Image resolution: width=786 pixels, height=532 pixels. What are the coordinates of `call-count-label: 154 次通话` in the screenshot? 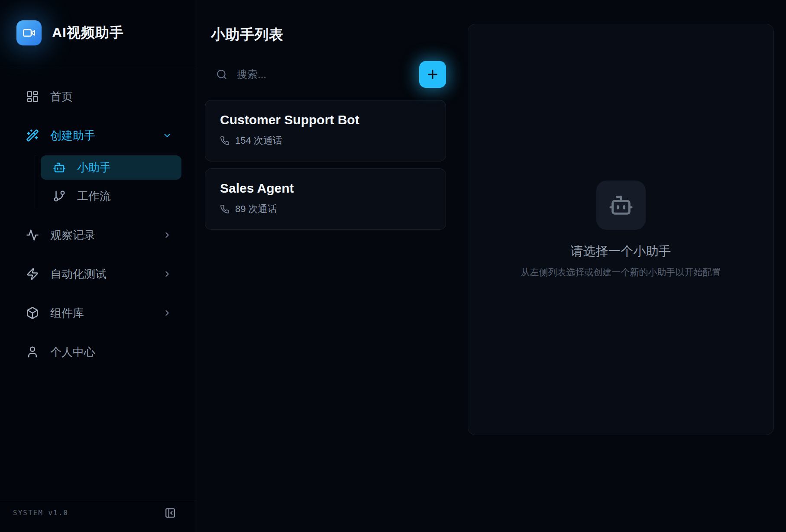 It's located at (259, 141).